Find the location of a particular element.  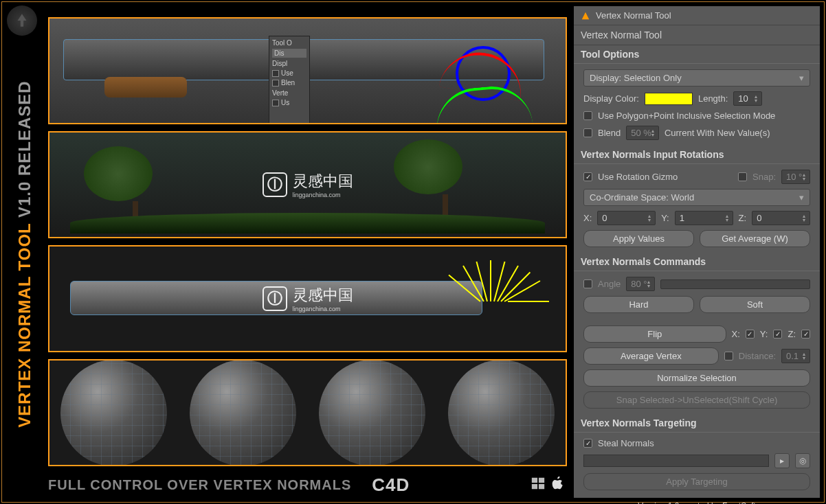

y-input: 1▴▾ is located at coordinates (704, 218).